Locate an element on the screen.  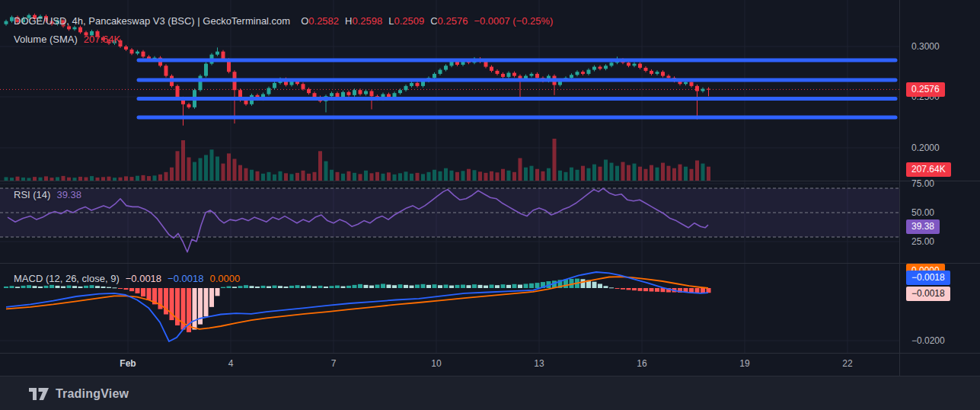
ohlc-values: O0.2582H0.2598L0.2509C0.2576−0.0007 (−0.… is located at coordinates (426, 21).